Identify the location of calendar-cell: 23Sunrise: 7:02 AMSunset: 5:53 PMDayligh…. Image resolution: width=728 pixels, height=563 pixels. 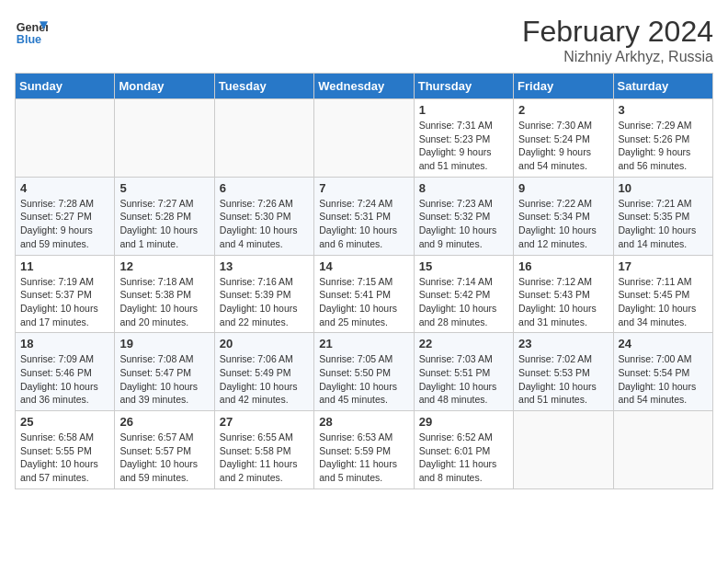
(563, 372).